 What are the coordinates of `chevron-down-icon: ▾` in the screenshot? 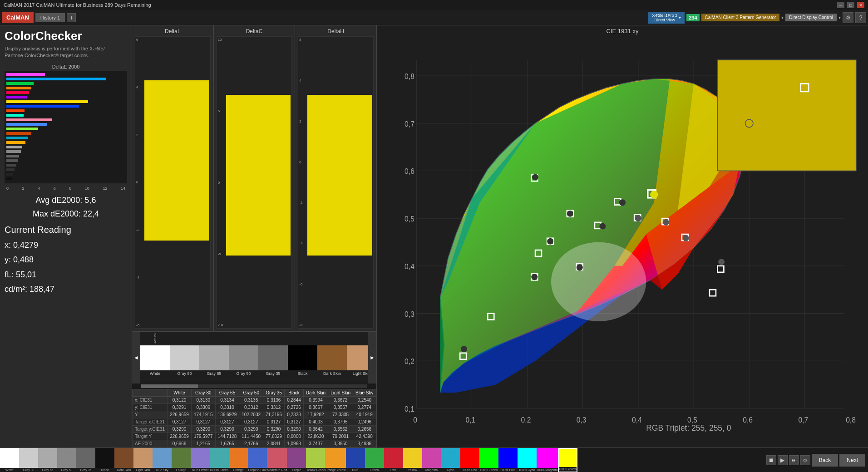 It's located at (680, 17).